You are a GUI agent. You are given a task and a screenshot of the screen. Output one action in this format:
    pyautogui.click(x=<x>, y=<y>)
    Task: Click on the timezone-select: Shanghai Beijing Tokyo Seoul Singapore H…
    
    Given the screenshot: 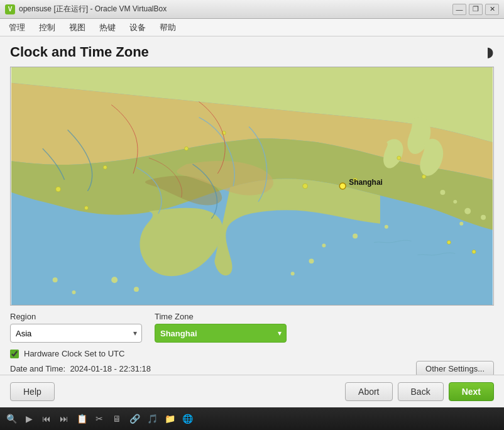 What is the action you would take?
    pyautogui.click(x=221, y=333)
    